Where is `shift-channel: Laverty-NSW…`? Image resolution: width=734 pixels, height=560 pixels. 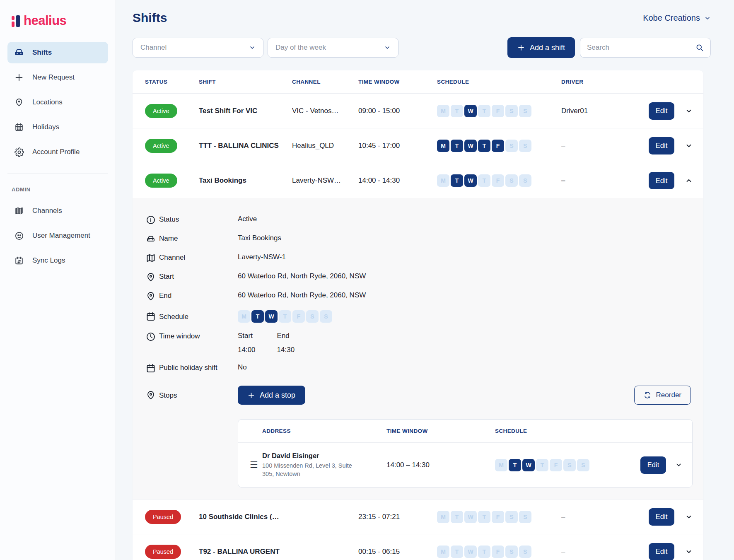 shift-channel: Laverty-NSW… is located at coordinates (325, 181).